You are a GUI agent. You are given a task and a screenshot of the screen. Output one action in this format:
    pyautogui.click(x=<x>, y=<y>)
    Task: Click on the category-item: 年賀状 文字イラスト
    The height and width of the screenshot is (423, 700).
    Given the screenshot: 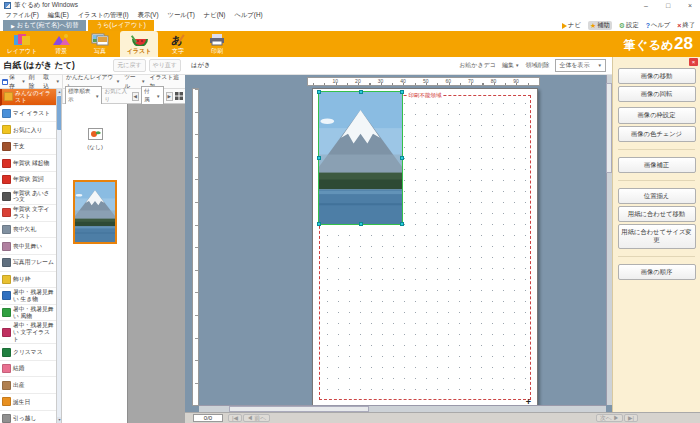 What is the action you would take?
    pyautogui.click(x=30, y=214)
    